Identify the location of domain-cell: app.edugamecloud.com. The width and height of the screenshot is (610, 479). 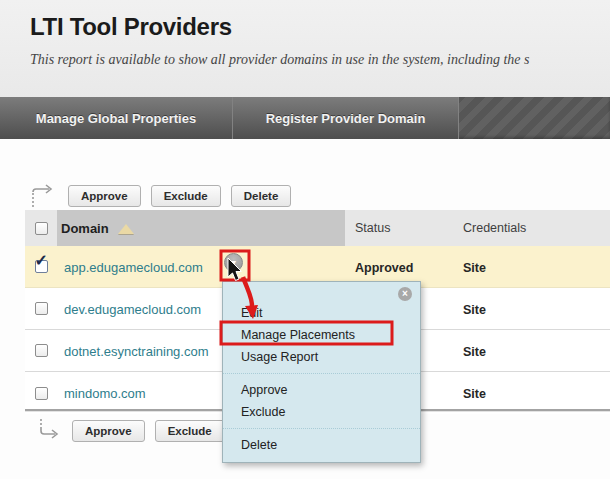
(201, 267).